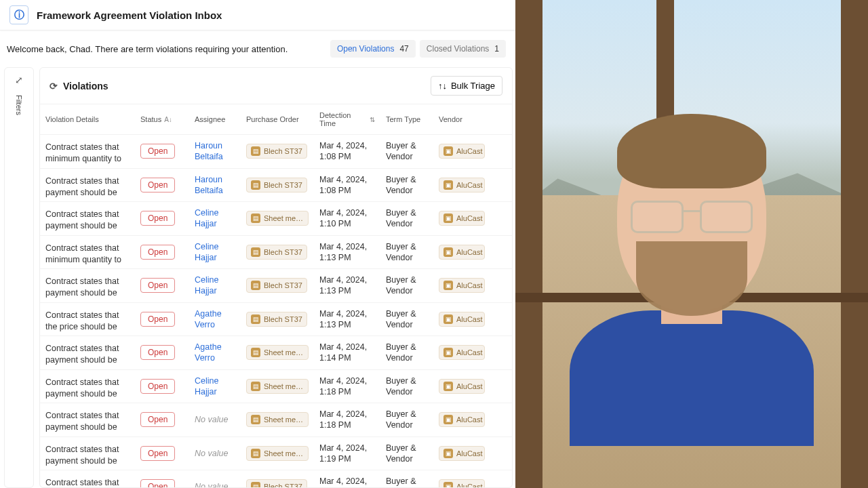 This screenshot has width=868, height=488. I want to click on col-po: Purchase Order, so click(277, 119).